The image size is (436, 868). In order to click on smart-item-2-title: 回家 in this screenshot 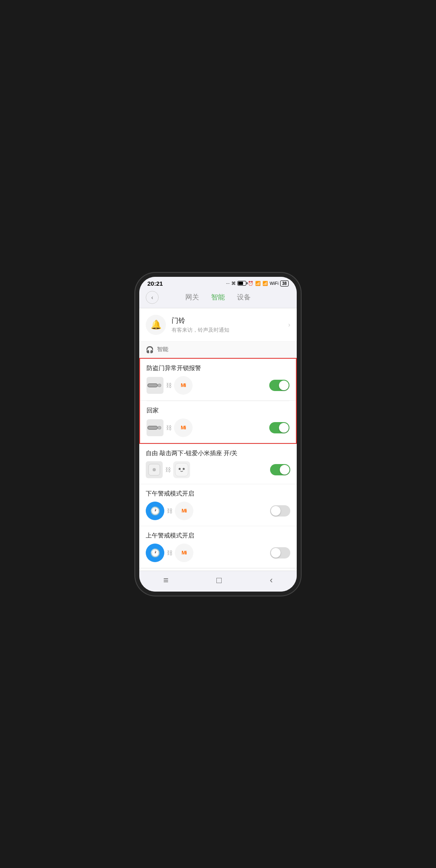, I will do `click(218, 411)`.